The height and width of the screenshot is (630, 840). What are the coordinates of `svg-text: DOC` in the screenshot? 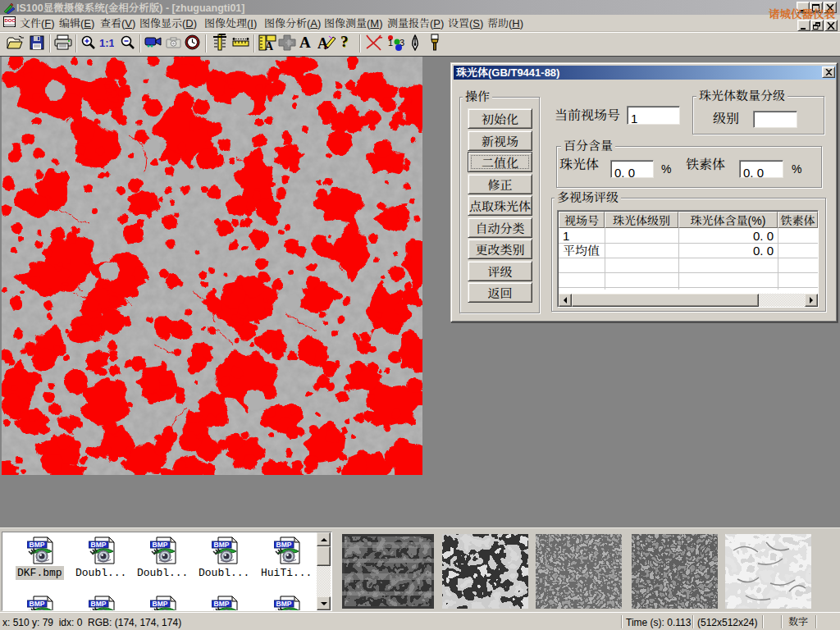 It's located at (11, 21).